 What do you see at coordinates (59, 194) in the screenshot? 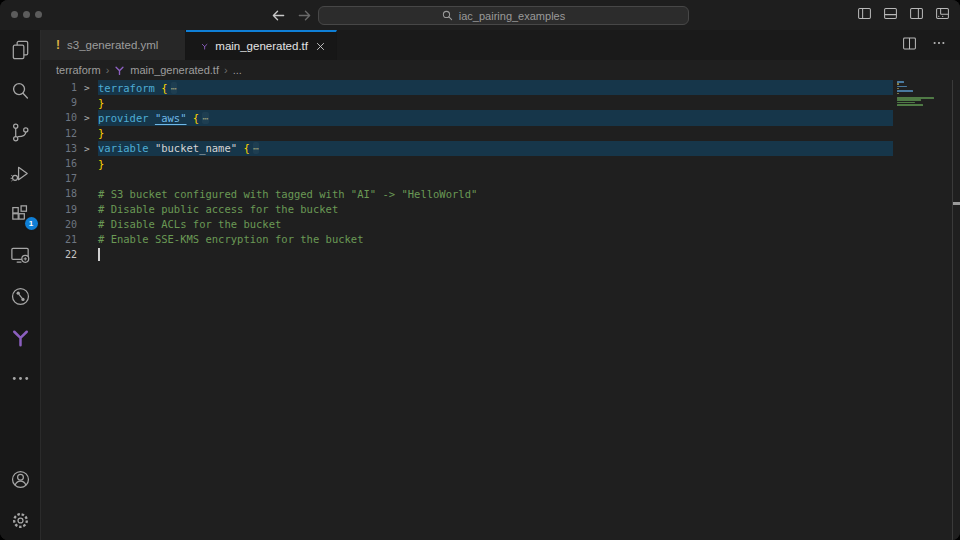
I see `line-number: 18` at bounding box center [59, 194].